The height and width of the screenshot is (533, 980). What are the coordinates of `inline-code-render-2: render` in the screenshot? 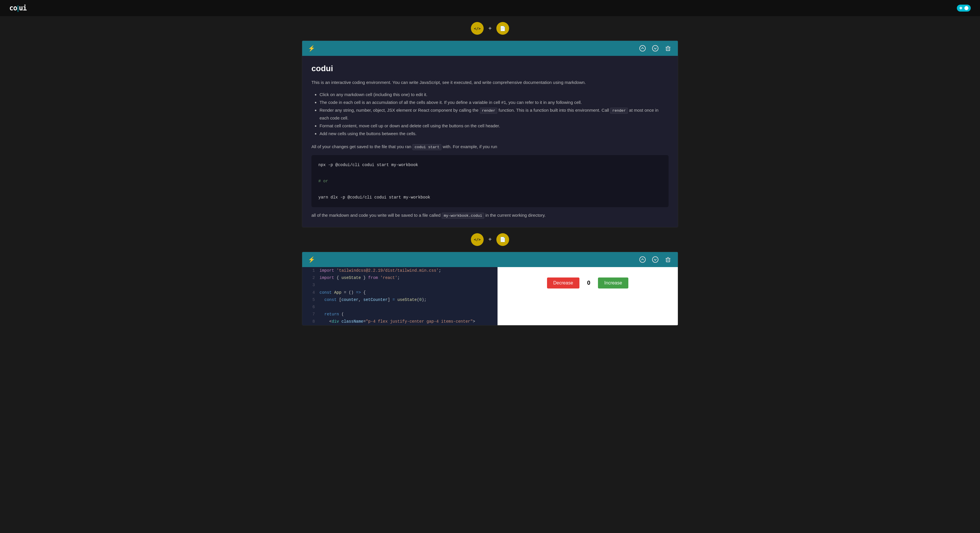 It's located at (619, 111).